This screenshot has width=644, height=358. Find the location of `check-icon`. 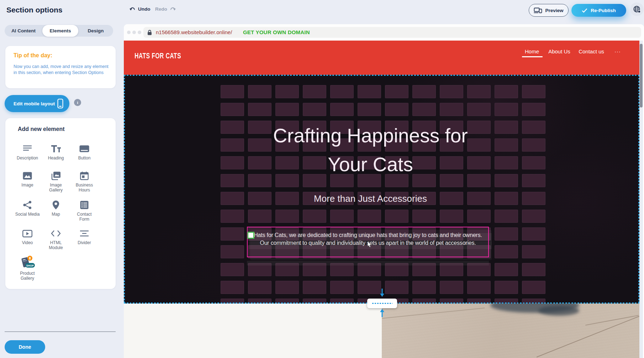

check-icon is located at coordinates (585, 11).